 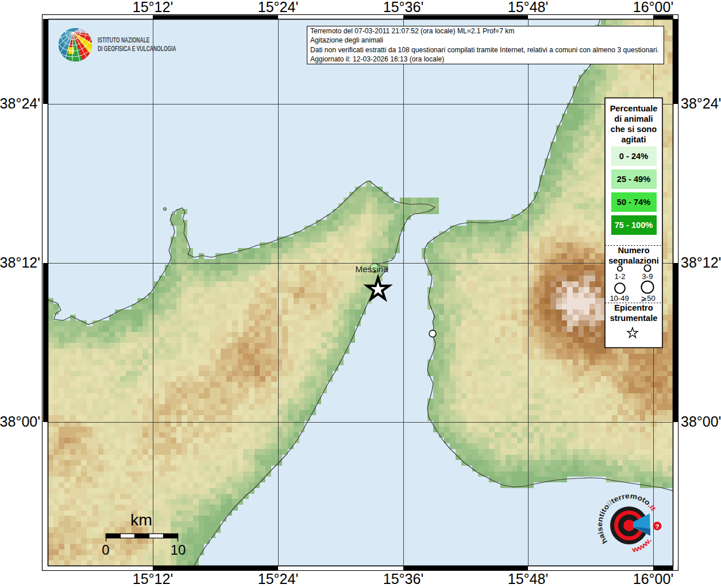 I want to click on svg-text: segnalazioni, so click(x=634, y=261).